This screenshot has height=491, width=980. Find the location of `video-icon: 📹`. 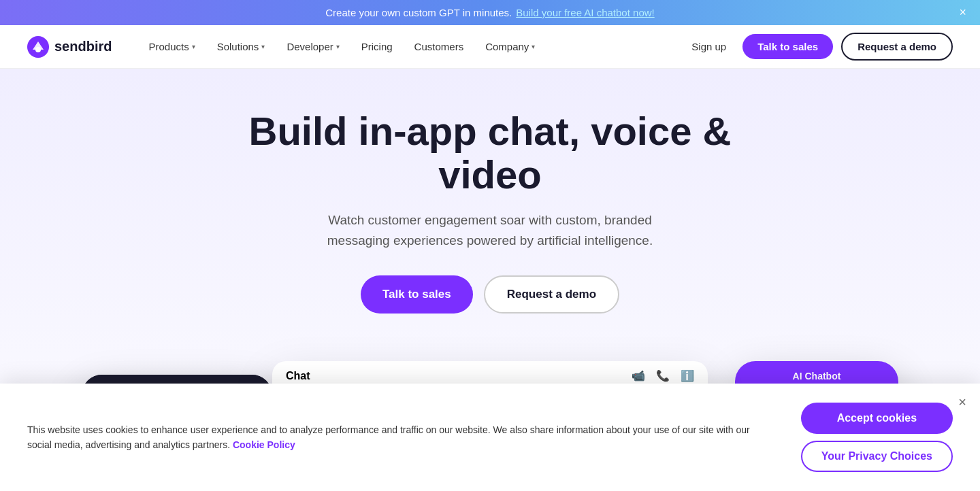

video-icon: 📹 is located at coordinates (638, 375).